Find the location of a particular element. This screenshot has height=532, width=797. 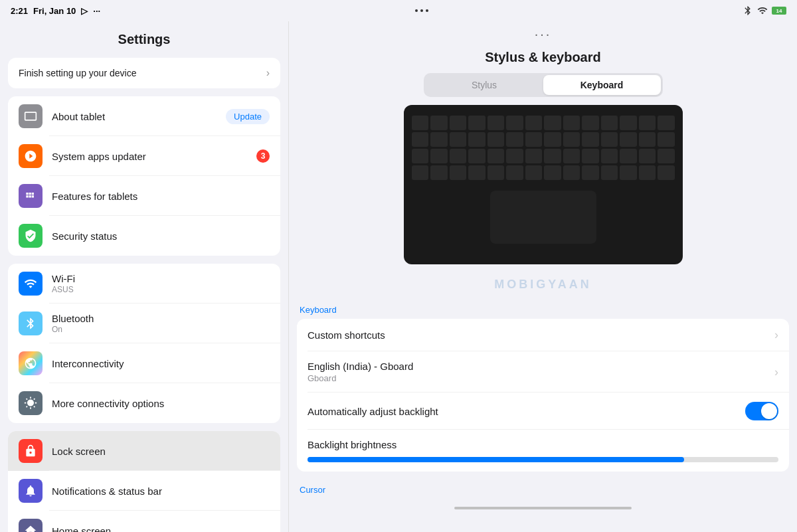

about-tablet-label: About tablet is located at coordinates (134, 117).